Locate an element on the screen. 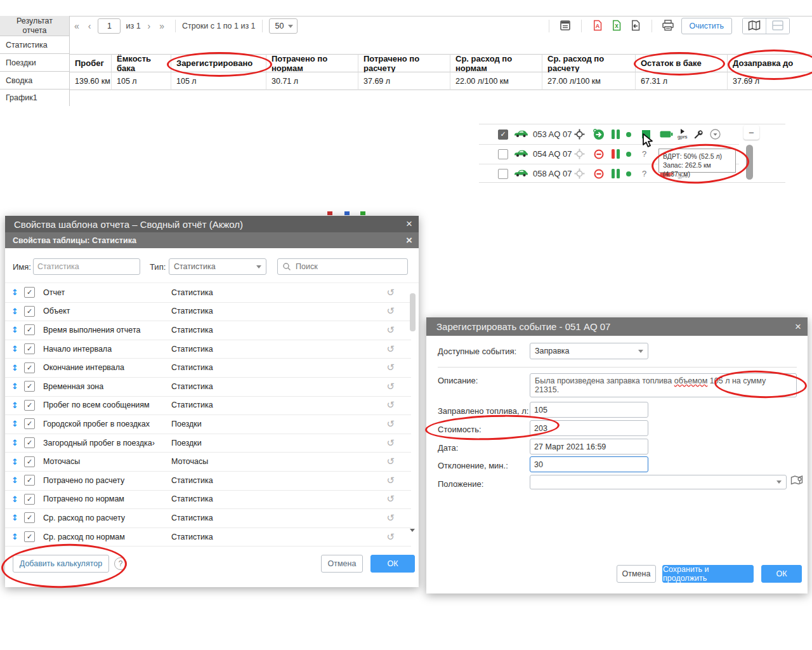 Image resolution: width=812 pixels, height=650 pixels. cost-input is located at coordinates (589, 428).